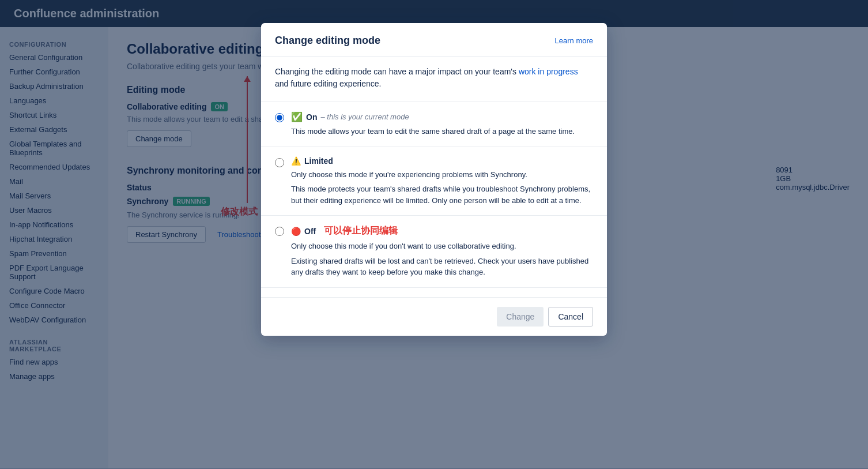 The image size is (868, 469). I want to click on option-on-title: ✅ On – this is your current mode, so click(442, 117).